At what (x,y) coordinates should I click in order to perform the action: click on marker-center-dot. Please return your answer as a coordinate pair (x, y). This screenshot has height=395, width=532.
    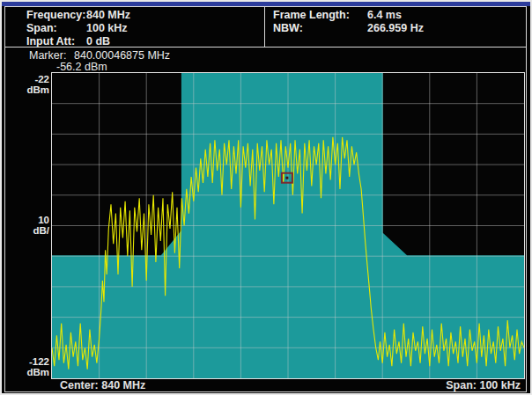
    Looking at the image, I should click on (287, 178).